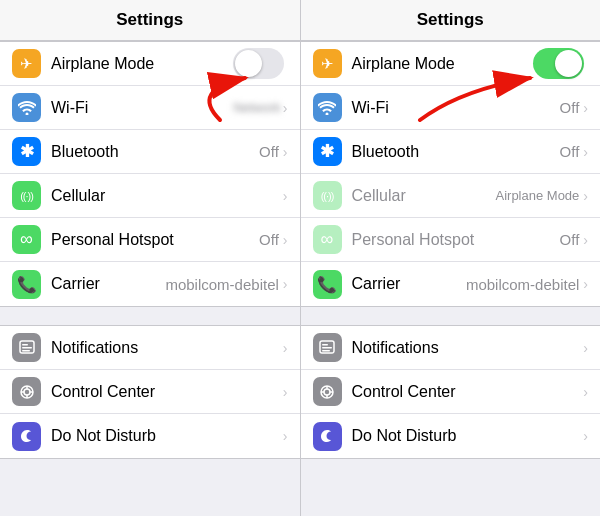 Image resolution: width=600 pixels, height=516 pixels. Describe the element at coordinates (26, 196) in the screenshot. I see `left-cellular-icon: ((·))` at that location.